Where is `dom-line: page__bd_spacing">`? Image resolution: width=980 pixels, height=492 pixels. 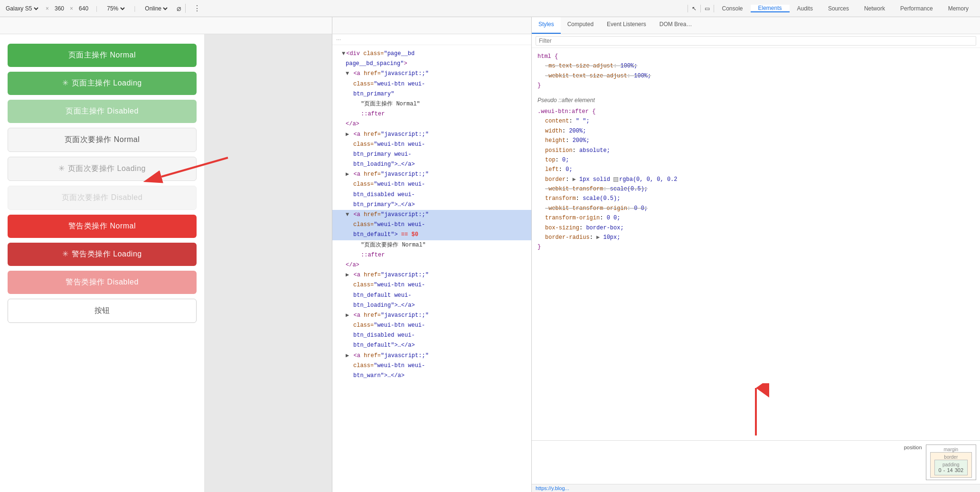
dom-line: page__bd_spacing"> is located at coordinates (432, 64).